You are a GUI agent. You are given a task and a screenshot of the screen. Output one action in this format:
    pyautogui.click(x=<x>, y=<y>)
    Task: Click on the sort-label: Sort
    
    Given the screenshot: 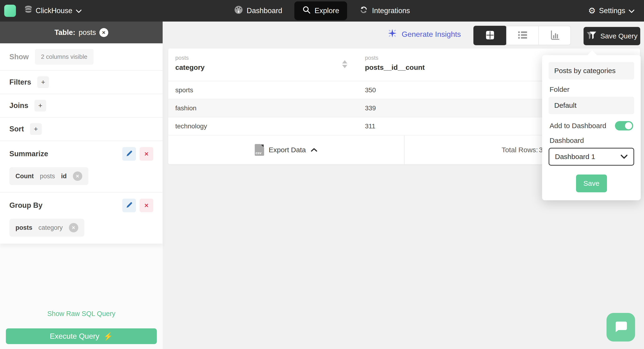 What is the action you would take?
    pyautogui.click(x=16, y=129)
    